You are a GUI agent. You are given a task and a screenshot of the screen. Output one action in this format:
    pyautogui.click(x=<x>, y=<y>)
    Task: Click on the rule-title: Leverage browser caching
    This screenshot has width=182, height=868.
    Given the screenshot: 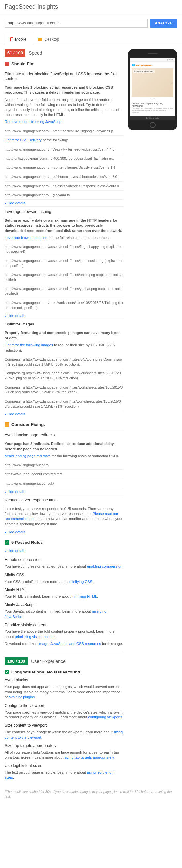 What is the action you would take?
    pyautogui.click(x=64, y=211)
    